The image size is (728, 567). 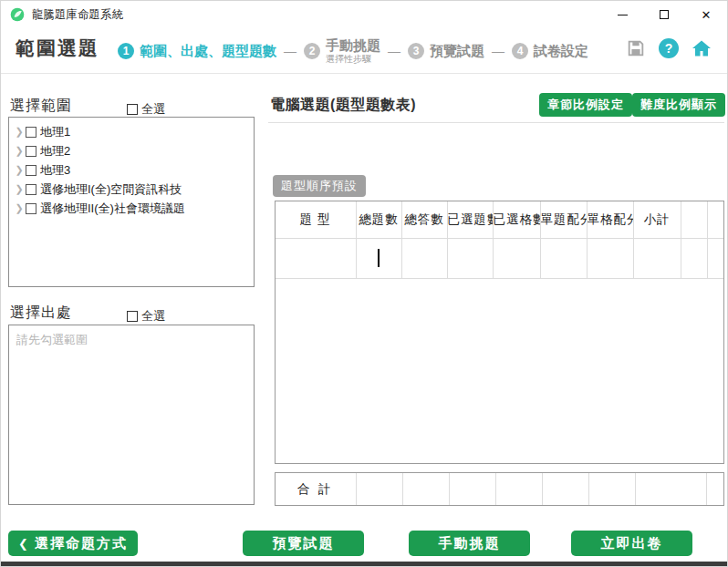 What do you see at coordinates (41, 314) in the screenshot?
I see `source-section-title: 選擇出處` at bounding box center [41, 314].